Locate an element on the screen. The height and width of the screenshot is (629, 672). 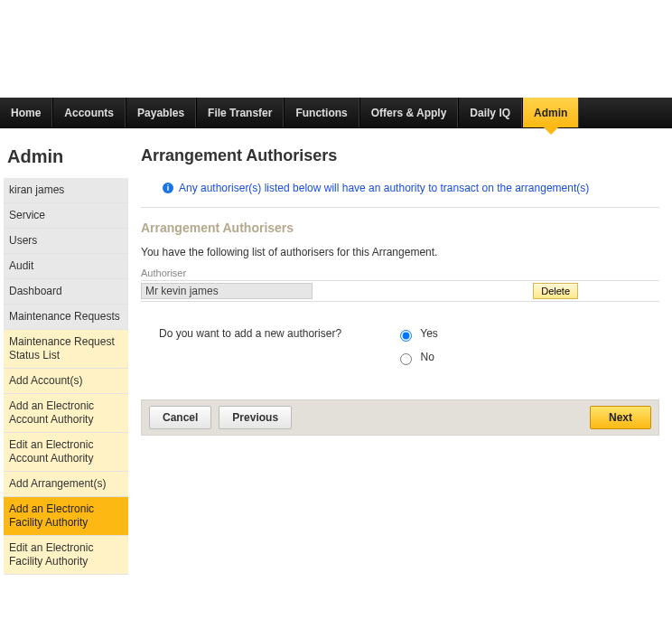
sidebar-item-maintenance-requests: Maintenance Requests is located at coordinates (66, 317).